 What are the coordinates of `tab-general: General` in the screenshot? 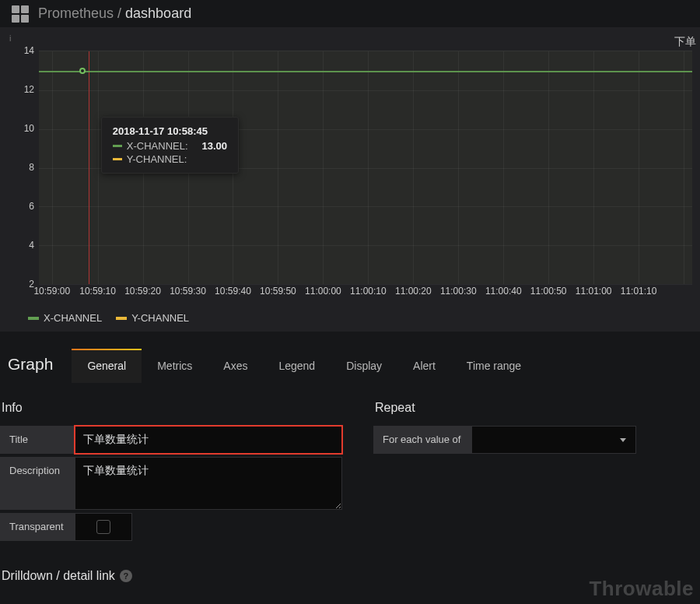 It's located at (107, 366).